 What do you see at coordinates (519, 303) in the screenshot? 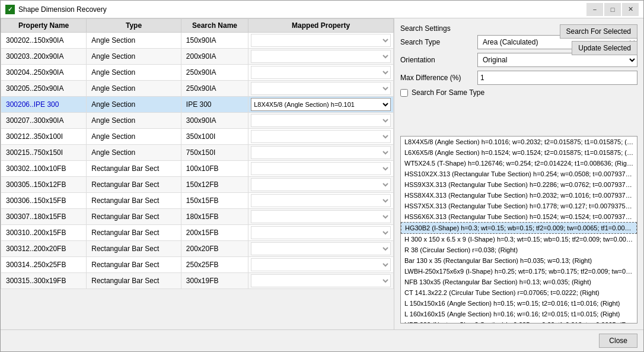
I see `list-item: L 150x150x16 (Angle Section) h=0.15; w=0…` at bounding box center [519, 303].